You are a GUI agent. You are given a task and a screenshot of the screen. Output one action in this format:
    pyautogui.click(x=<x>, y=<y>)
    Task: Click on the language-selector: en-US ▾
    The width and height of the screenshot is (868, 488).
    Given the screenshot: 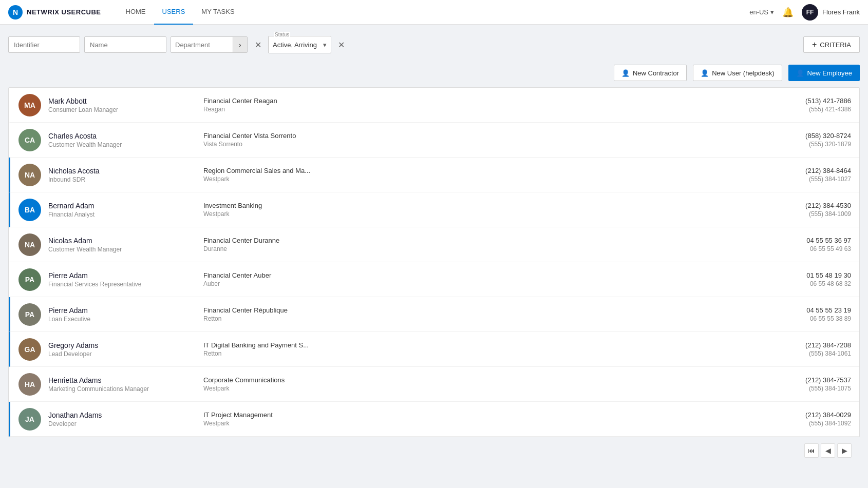 What is the action you would take?
    pyautogui.click(x=762, y=12)
    